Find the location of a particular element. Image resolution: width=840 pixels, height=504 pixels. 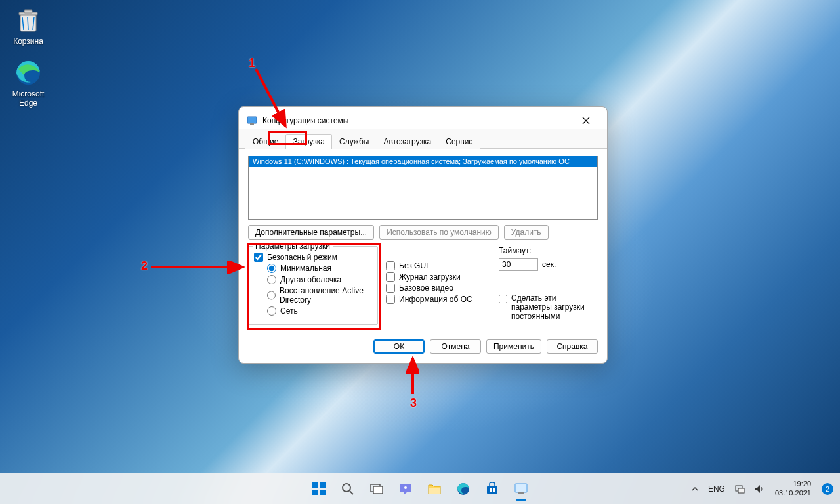

clock: 19:20 03.10.2021 is located at coordinates (793, 488).